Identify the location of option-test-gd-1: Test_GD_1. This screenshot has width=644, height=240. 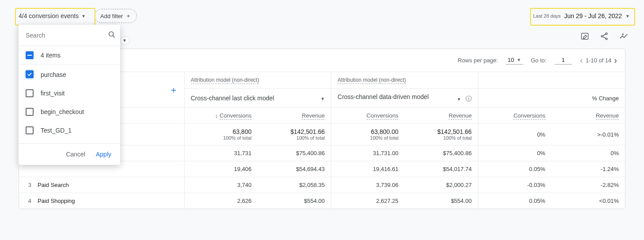
(69, 132).